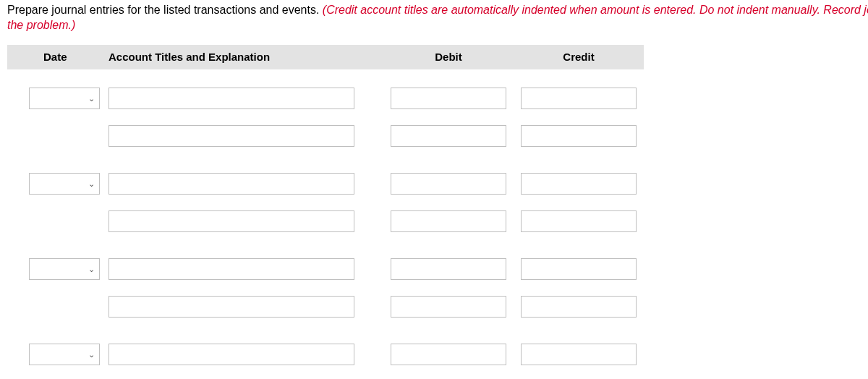 This screenshot has width=868, height=379. I want to click on header-debit: Debit, so click(448, 56).